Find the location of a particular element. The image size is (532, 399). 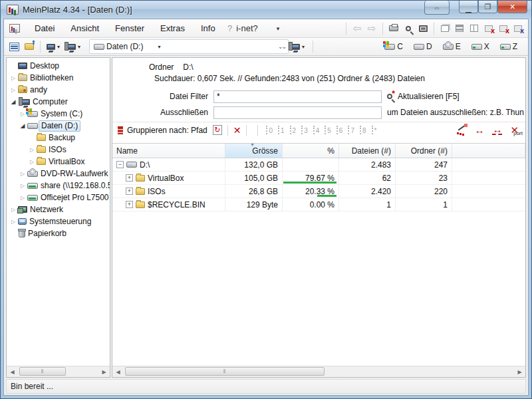

tree-item-desktop: Desktop is located at coordinates (59, 66).